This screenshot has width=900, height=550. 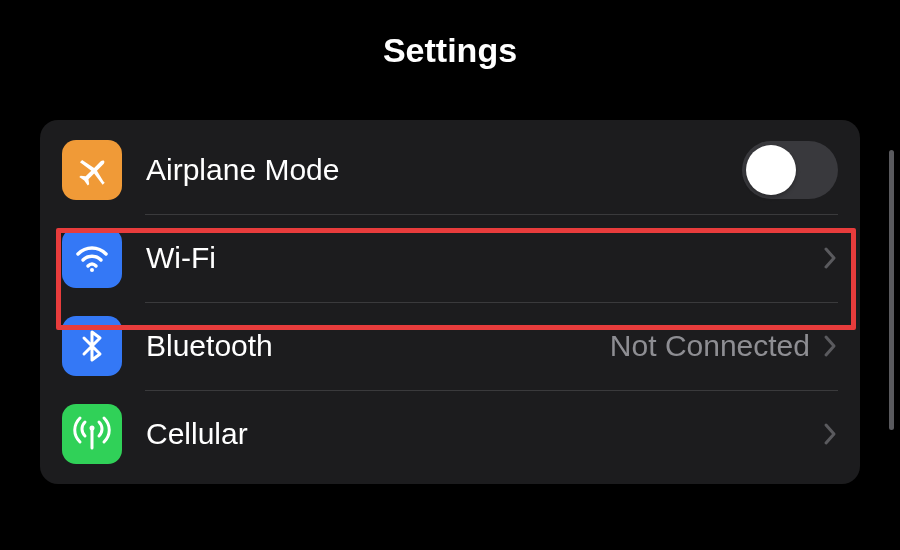 I want to click on toggle-knob, so click(x=771, y=170).